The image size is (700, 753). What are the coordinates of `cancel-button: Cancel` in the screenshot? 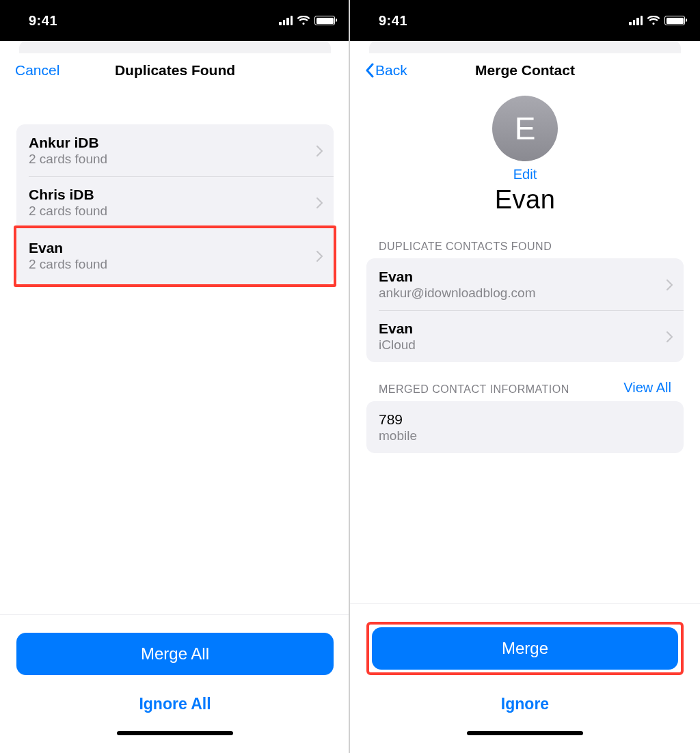 It's located at (37, 70).